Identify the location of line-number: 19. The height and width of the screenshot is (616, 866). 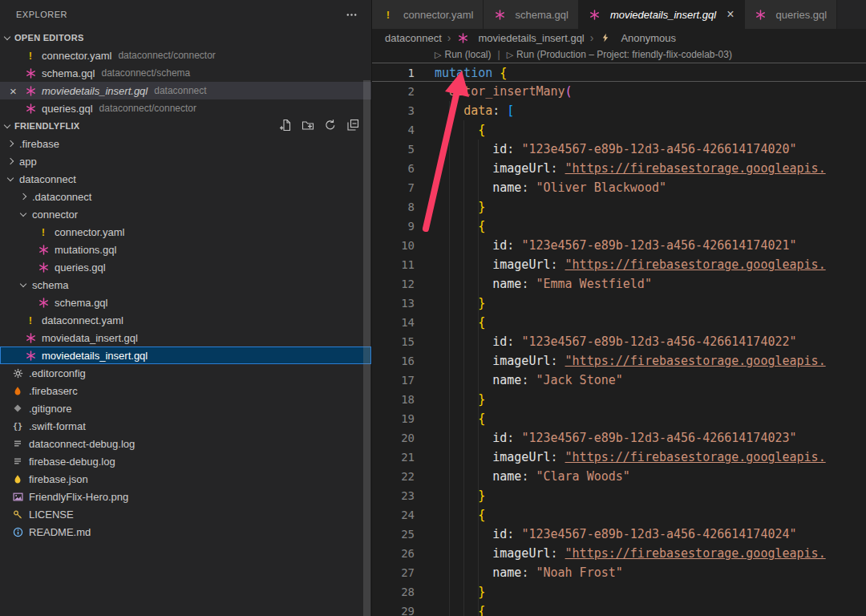
(393, 419).